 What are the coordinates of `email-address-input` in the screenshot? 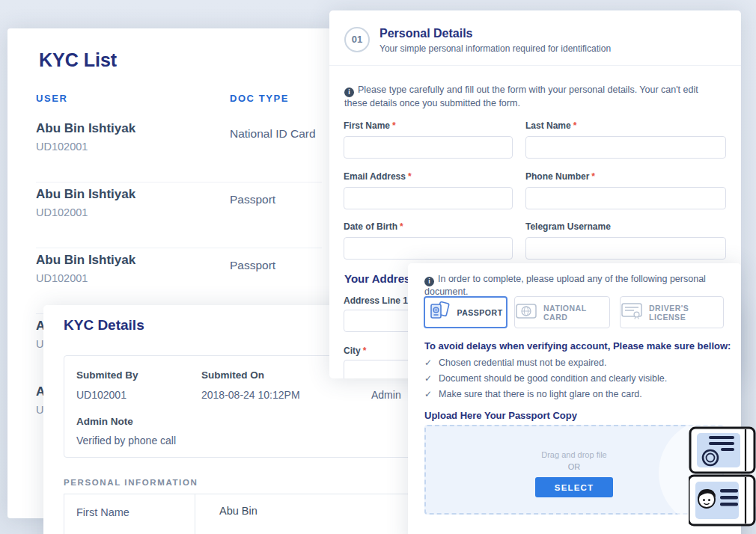 It's located at (428, 198).